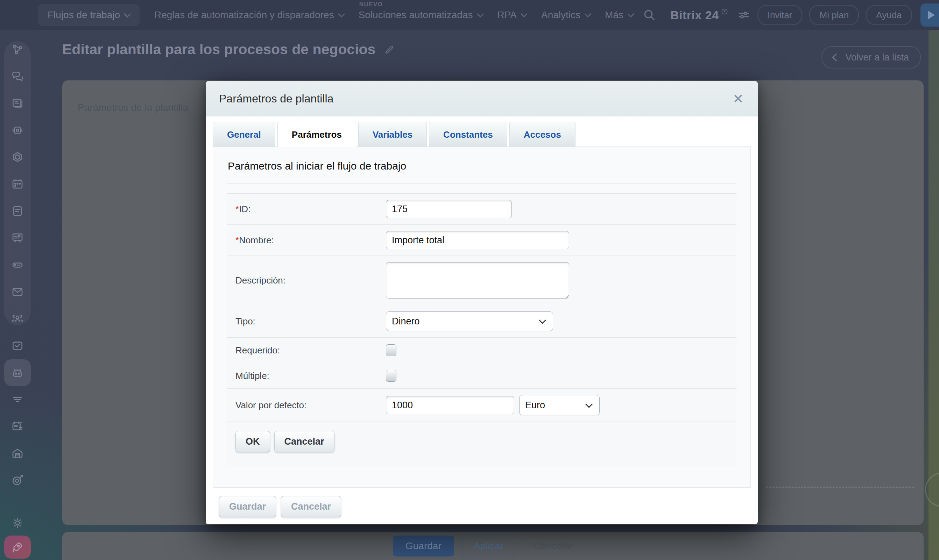  I want to click on page-footer-bar: Guardar Aplicar Cancelar, so click(493, 546).